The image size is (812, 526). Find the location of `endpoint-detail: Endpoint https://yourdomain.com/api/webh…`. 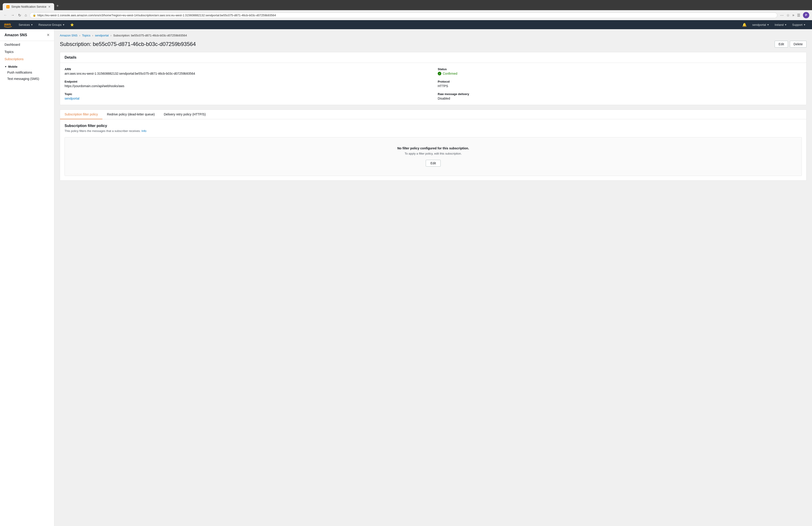

endpoint-detail: Endpoint https://yourdomain.com/api/webh… is located at coordinates (246, 84).